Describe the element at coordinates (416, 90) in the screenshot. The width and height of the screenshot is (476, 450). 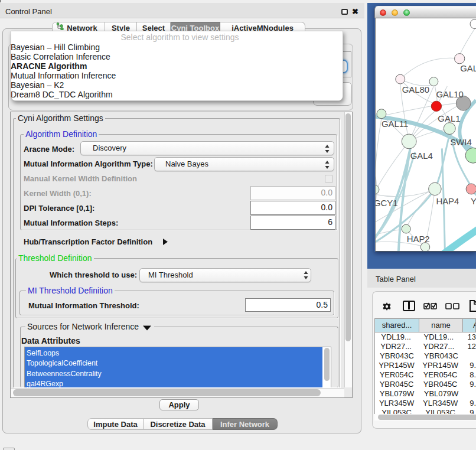
I see `svg-text: GAL80` at that location.